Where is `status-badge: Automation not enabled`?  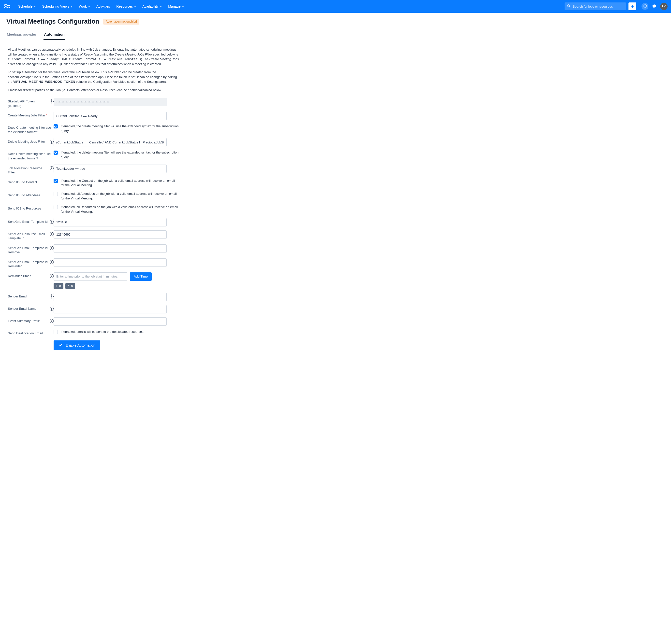 status-badge: Automation not enabled is located at coordinates (121, 22).